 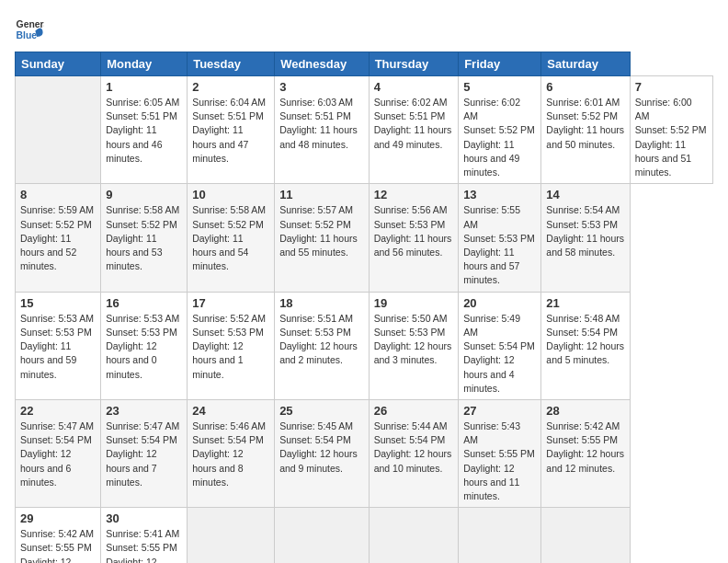 What do you see at coordinates (322, 131) in the screenshot?
I see `calendar-day-cell: 3 Sunrise: 6:03 AM Sunset: 5:51 PM Dayli…` at bounding box center [322, 131].